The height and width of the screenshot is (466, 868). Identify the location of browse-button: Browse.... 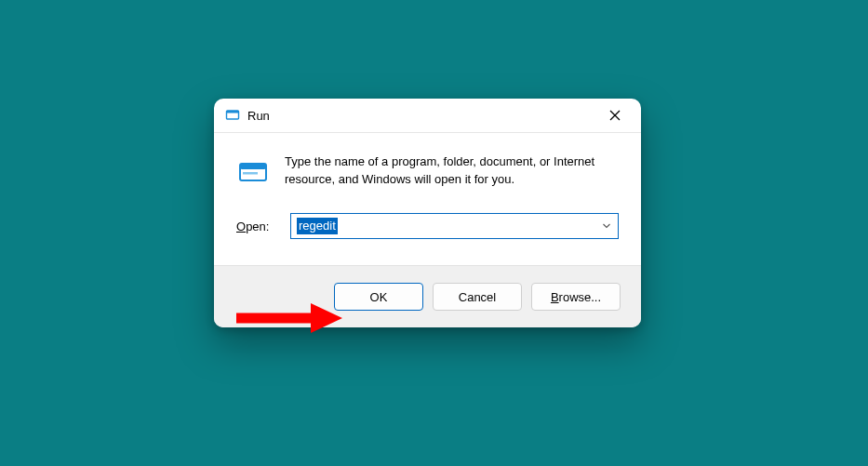
(576, 297).